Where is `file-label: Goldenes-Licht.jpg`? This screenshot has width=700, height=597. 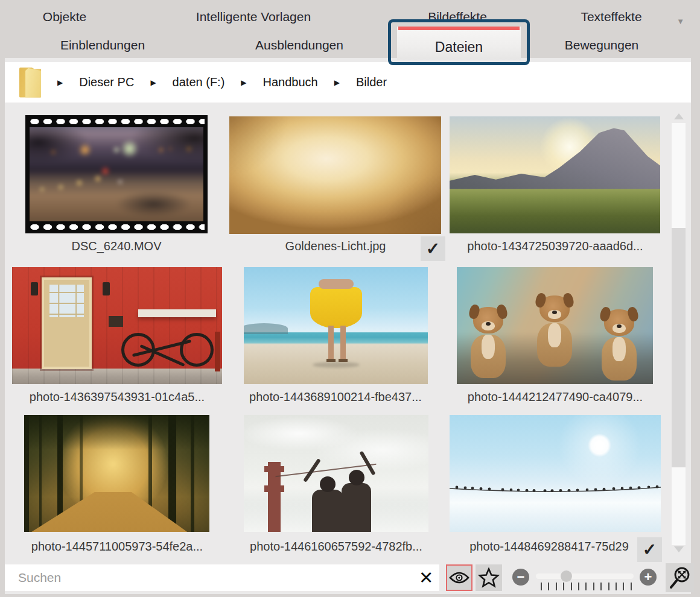
file-label: Goldenes-Licht.jpg is located at coordinates (336, 246).